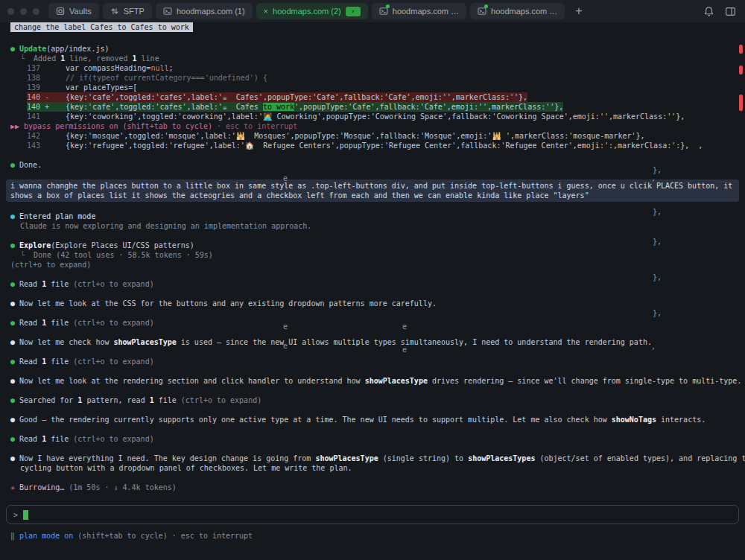 This screenshot has height=560, width=745. What do you see at coordinates (372, 127) in the screenshot?
I see `terminal-line: ▶▶ bypass permissions on (shift+tab to c…` at bounding box center [372, 127].